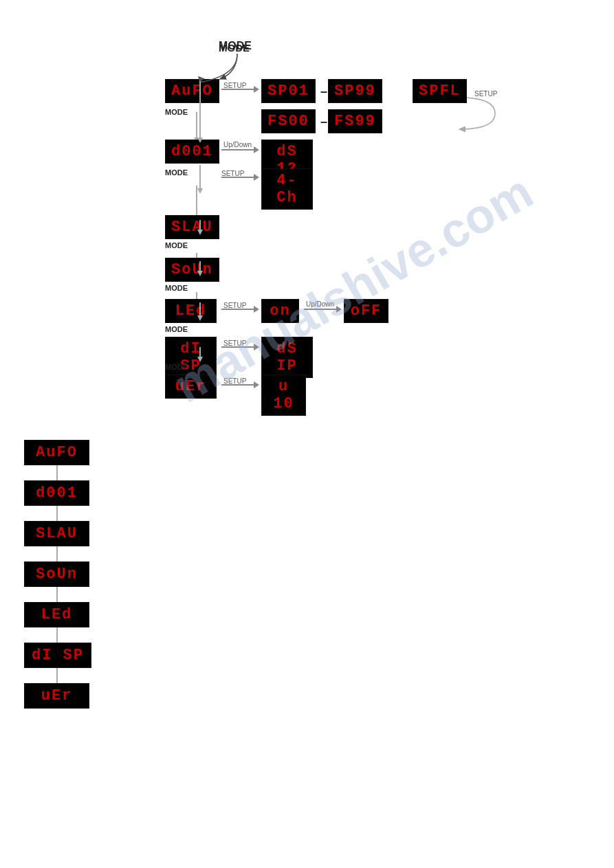  Describe the element at coordinates (287, 189) in the screenshot. I see `4ch-display: 4-Ch` at that location.